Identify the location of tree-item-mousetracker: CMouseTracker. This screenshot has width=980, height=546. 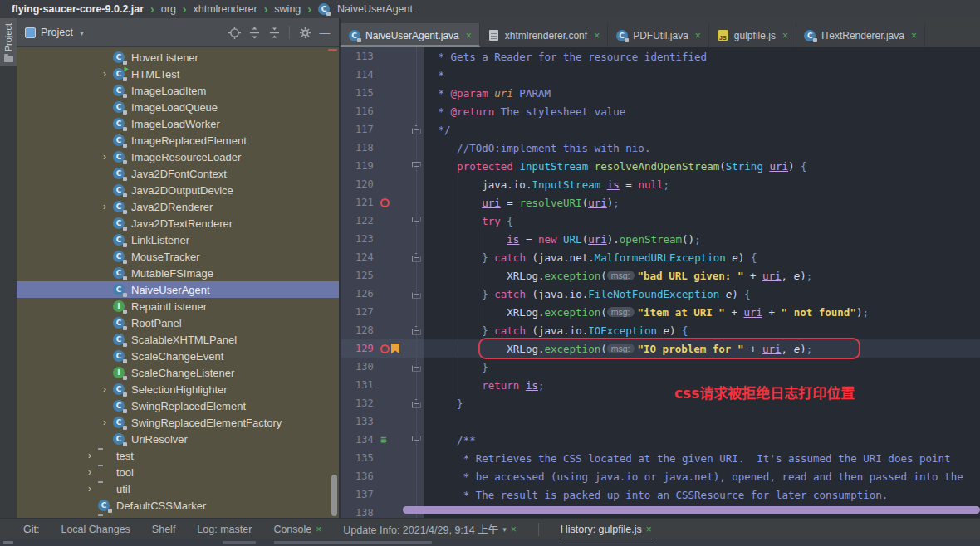
(178, 256).